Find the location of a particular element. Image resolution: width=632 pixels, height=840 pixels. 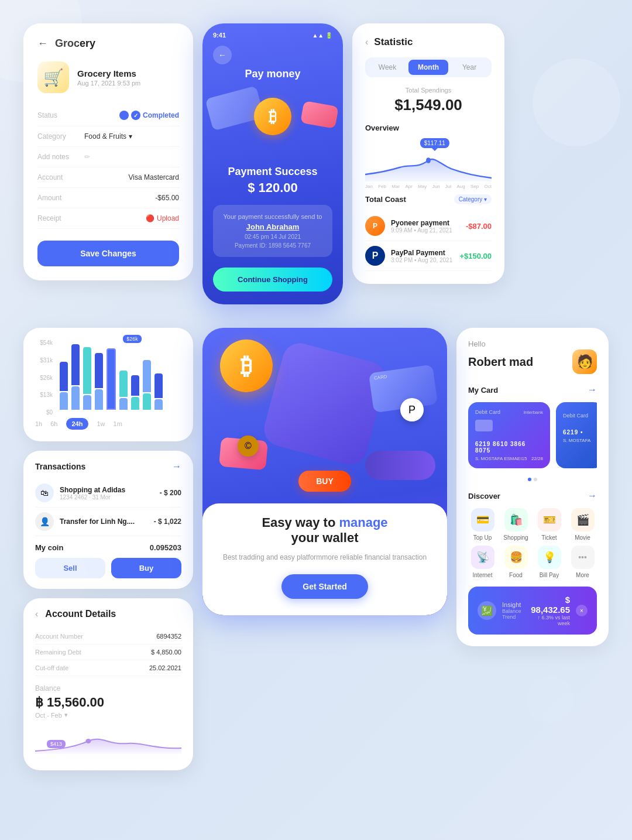

stats-back-button: ‹ is located at coordinates (366, 42).